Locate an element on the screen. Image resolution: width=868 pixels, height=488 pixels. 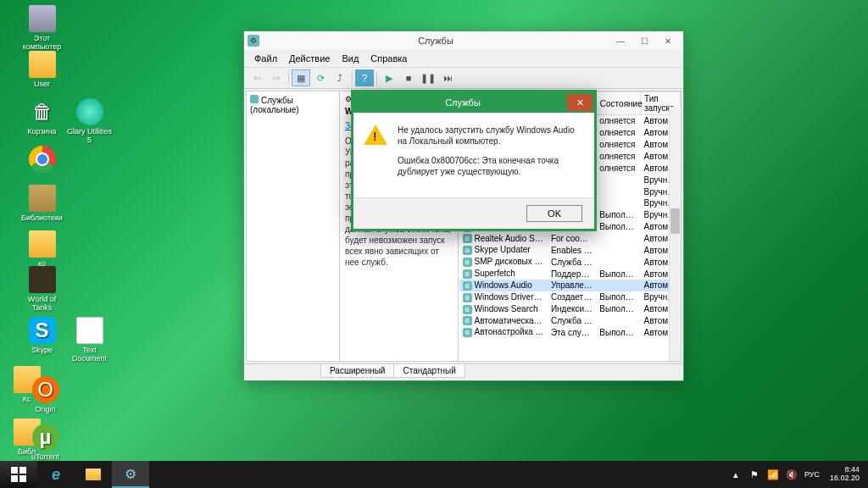
taskbar-ie: e is located at coordinates (56, 474).